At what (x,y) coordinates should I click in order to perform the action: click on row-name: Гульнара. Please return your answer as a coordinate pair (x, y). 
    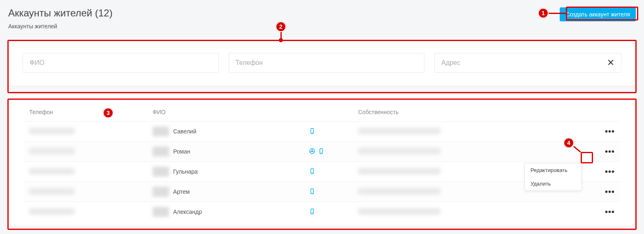
    Looking at the image, I should click on (185, 172).